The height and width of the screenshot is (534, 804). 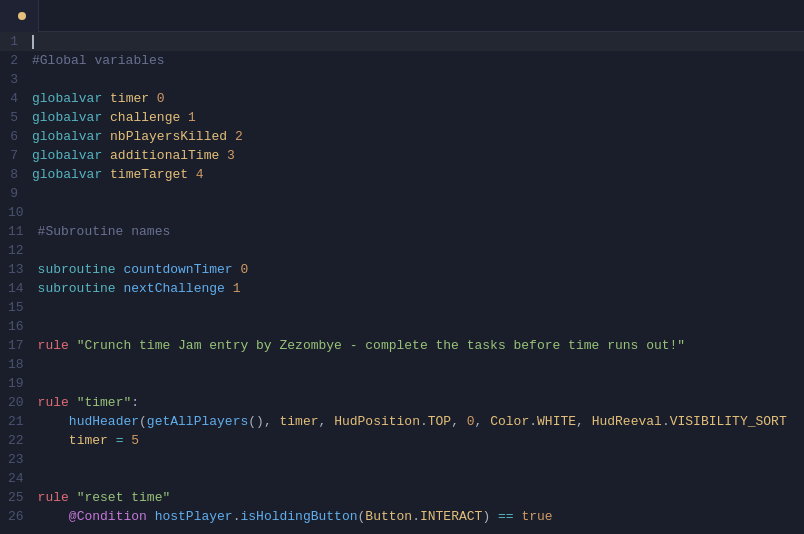 I want to click on code-line-row: 1, so click(x=402, y=42).